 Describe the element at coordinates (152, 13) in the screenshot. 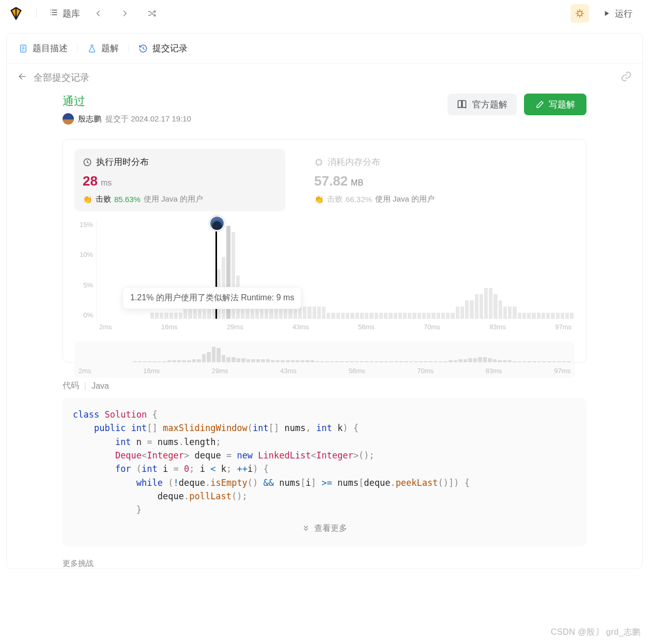

I see `shuffle-button` at that location.